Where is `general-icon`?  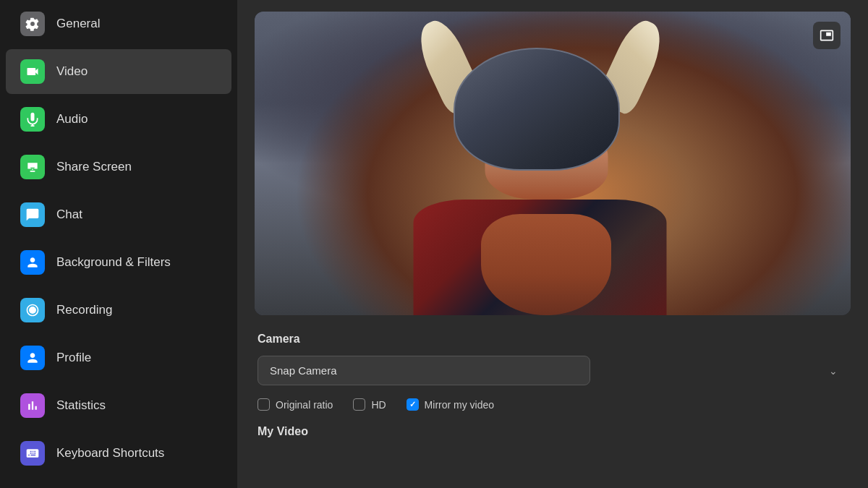 general-icon is located at coordinates (33, 24).